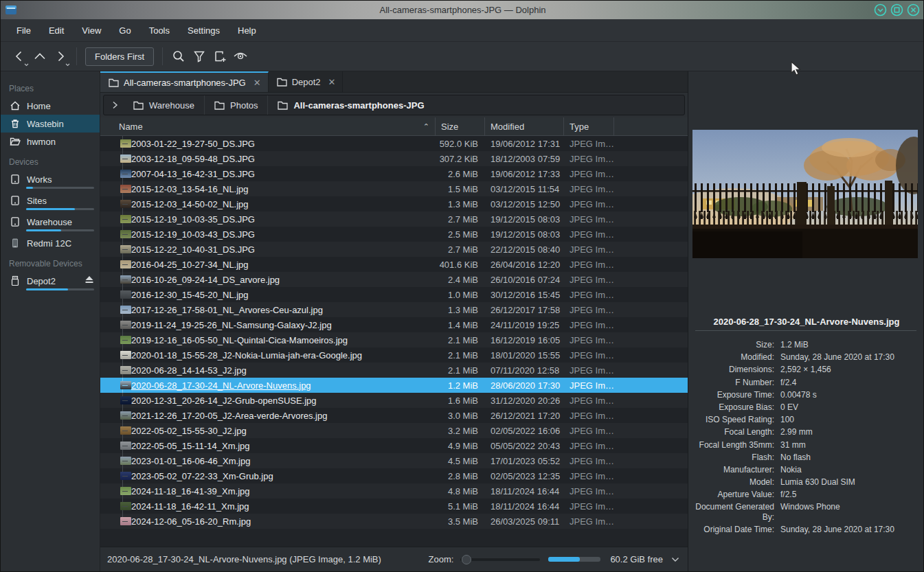 The height and width of the screenshot is (572, 924). I want to click on titlebar: All-cameras-smartphones-JPG — Dolphin, so click(462, 10).